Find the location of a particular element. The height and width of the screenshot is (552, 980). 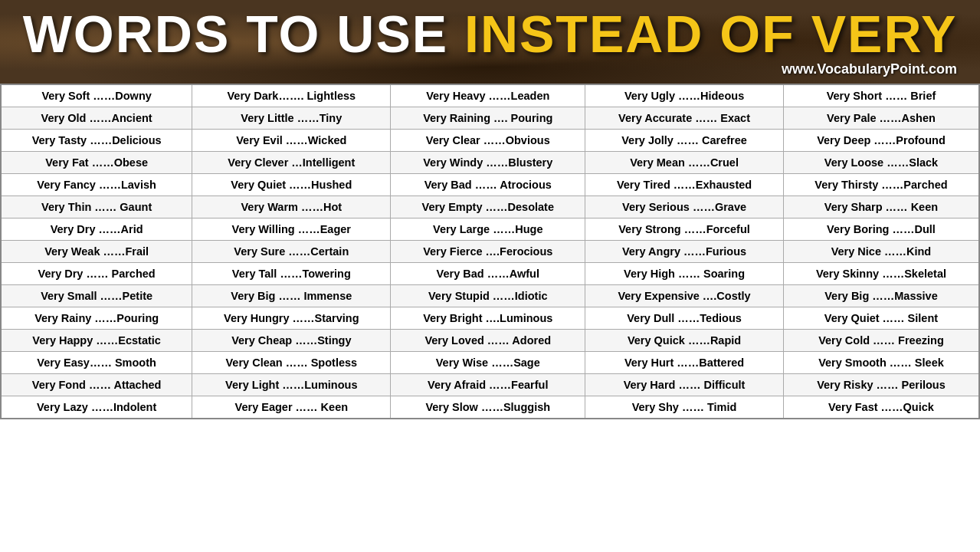

table-cell: Very Willing ……Eager is located at coordinates (291, 230).